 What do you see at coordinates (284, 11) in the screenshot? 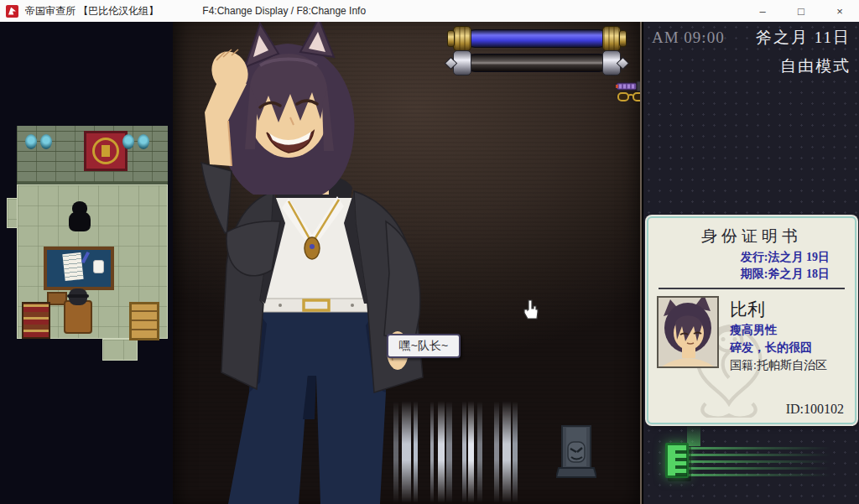
I see `window-hint: F4:Change Display / F8:Change Info` at bounding box center [284, 11].